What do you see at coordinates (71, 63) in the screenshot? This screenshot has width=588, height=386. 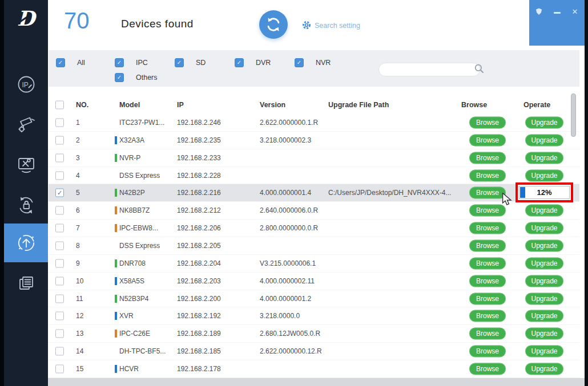 I see `filter-checkbox-all: ✓ All` at bounding box center [71, 63].